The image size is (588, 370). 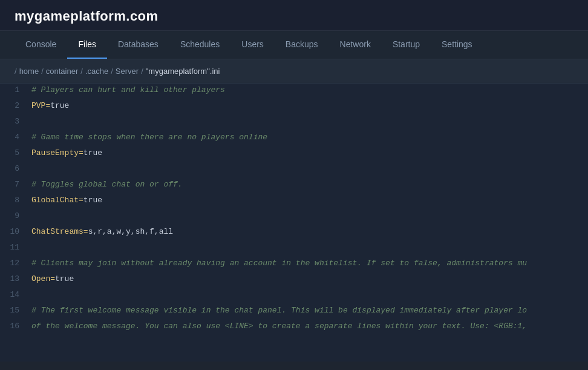 What do you see at coordinates (294, 328) in the screenshot?
I see `code-line-16: 16 of the welcome message. You can also …` at bounding box center [294, 328].